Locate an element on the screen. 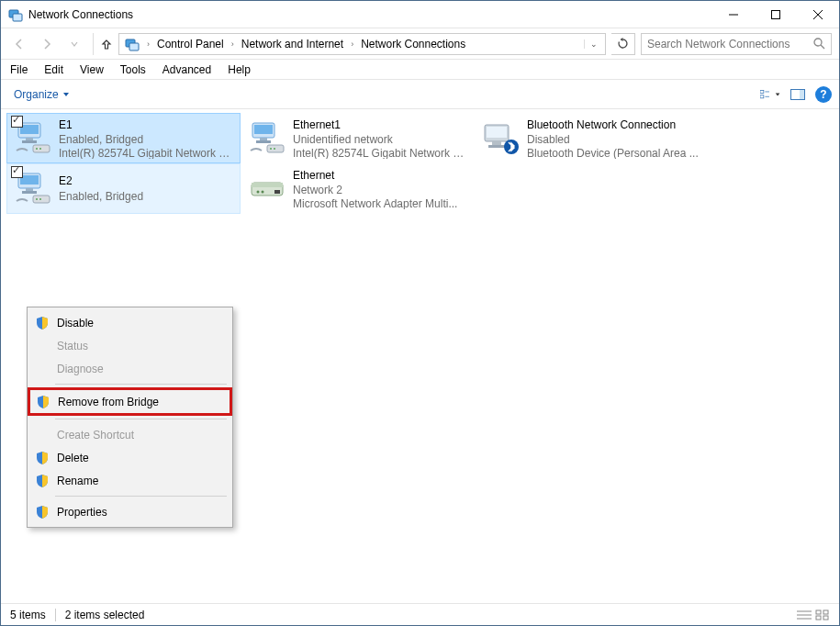 This screenshot has width=840, height=626. maximize-button is located at coordinates (776, 15).